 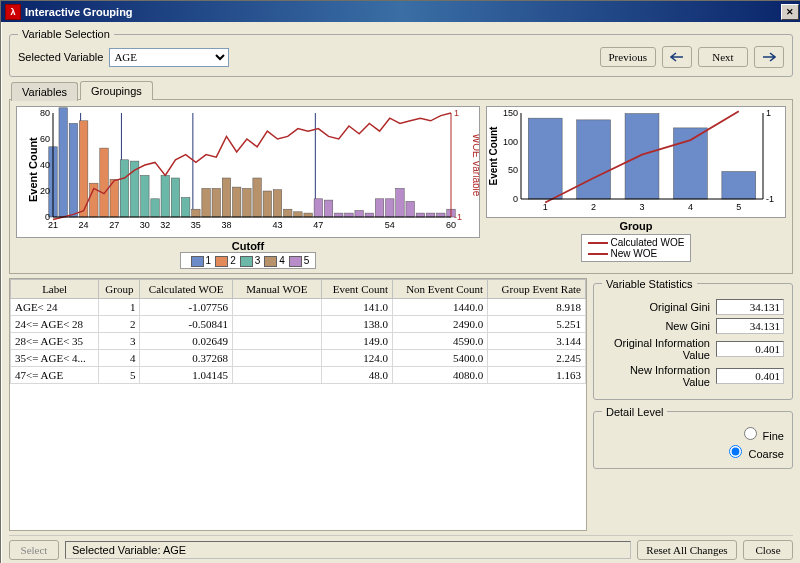 I want to click on svg-text: 32, so click(x=165, y=225).